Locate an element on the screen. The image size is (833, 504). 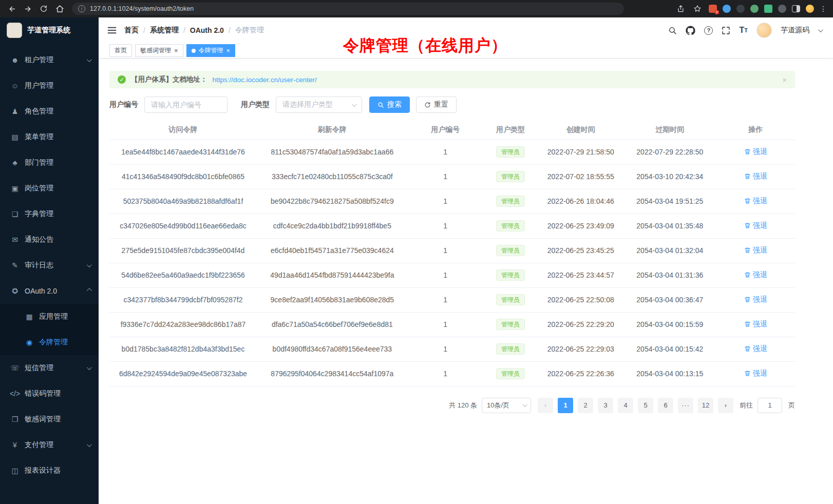
sidebar-item-dept: ♣部门管理 is located at coordinates (49, 163).